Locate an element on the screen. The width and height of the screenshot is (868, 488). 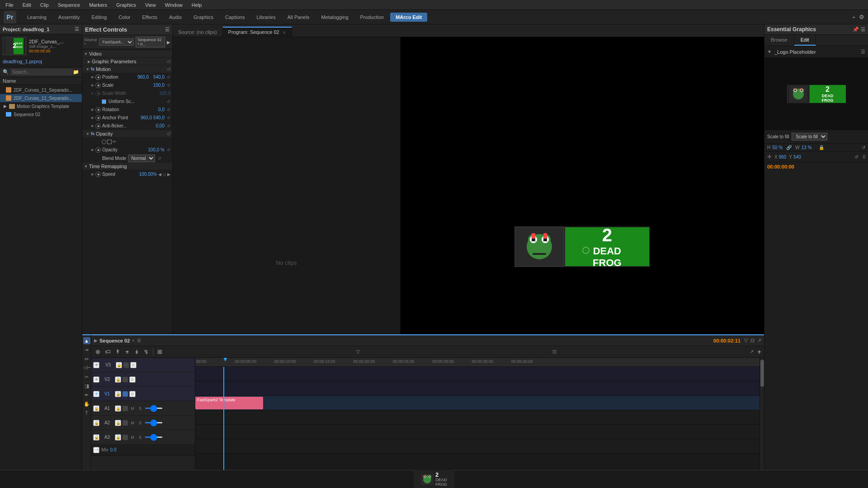
menu-help: Help is located at coordinates (197, 5).